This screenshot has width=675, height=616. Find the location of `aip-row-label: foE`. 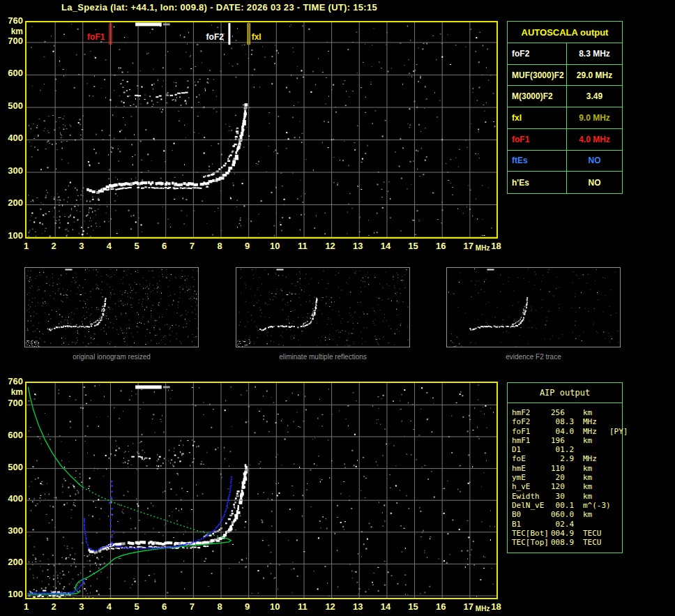

aip-row-label: foE is located at coordinates (531, 459).